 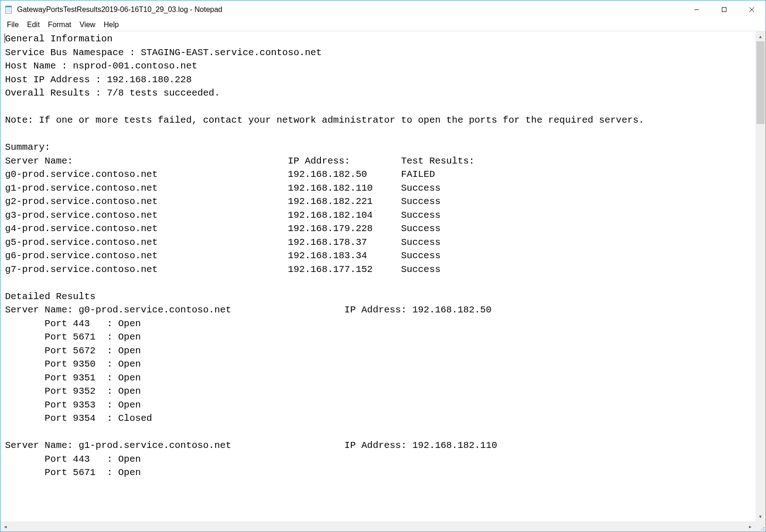 I want to click on menu-edit: Edit, so click(x=34, y=25).